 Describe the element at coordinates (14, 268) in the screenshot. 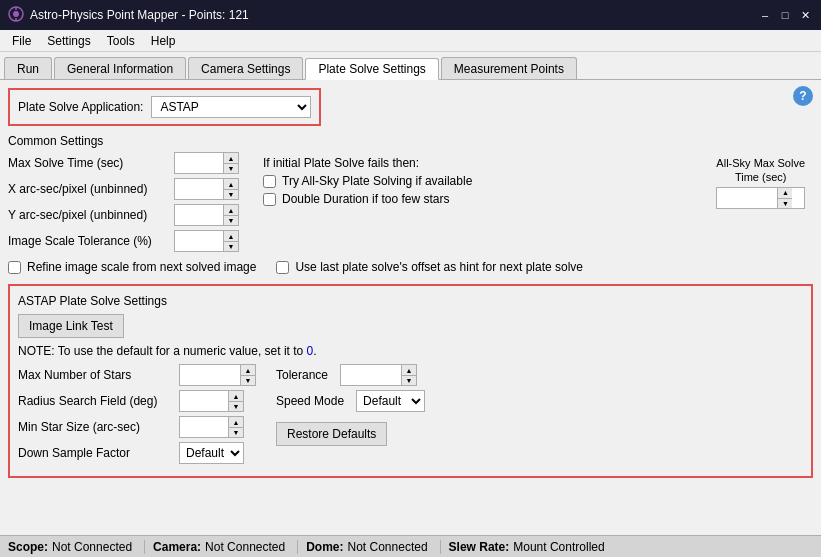

I see `refine-image-scale-checkbox` at that location.